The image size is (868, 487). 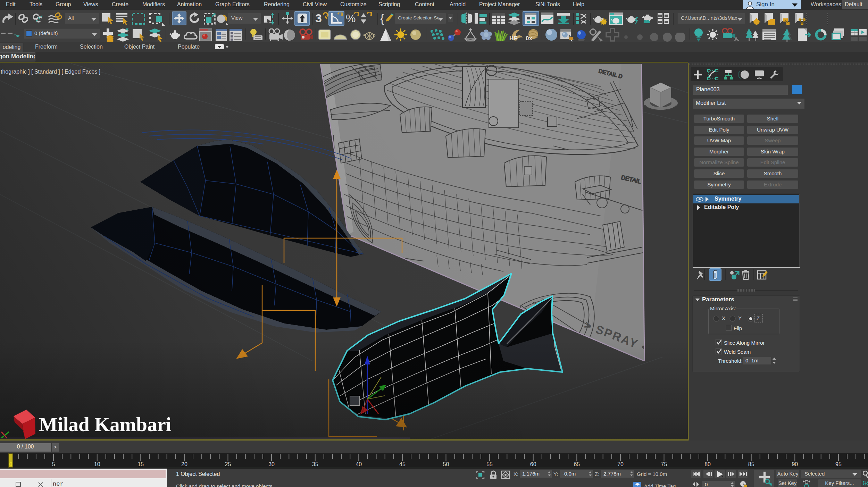 I want to click on svg-text: 85, so click(x=751, y=464).